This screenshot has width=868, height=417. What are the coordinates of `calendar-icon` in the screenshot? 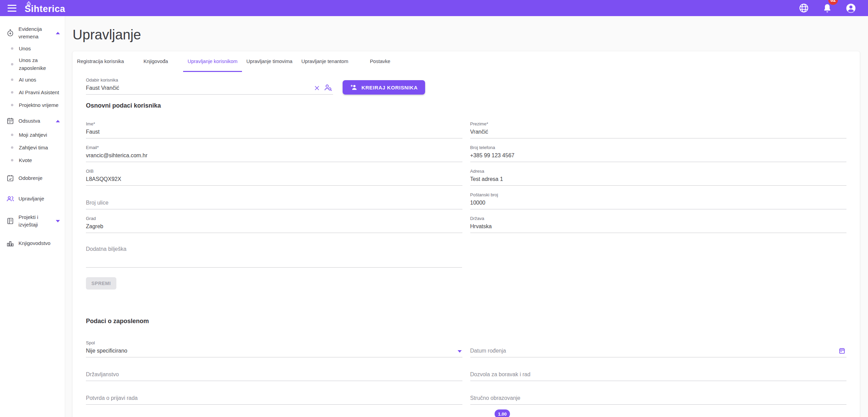 It's located at (10, 121).